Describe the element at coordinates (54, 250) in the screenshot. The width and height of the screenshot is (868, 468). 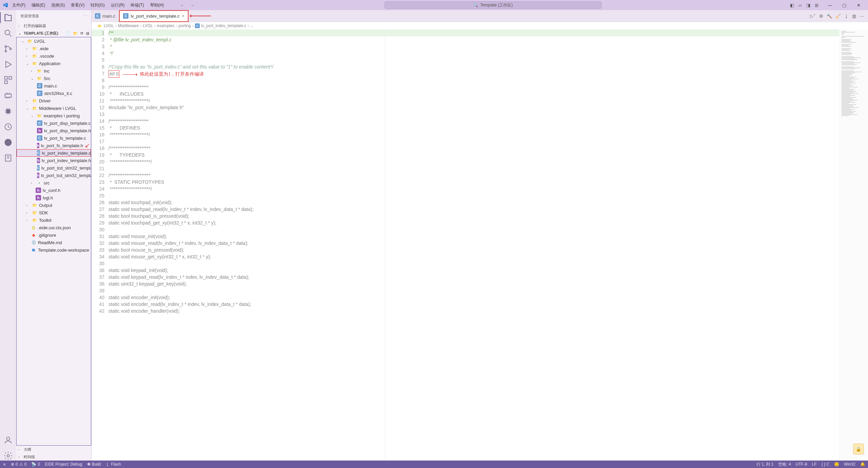
I see `tree-file: ⧉Template.code-workspace` at that location.